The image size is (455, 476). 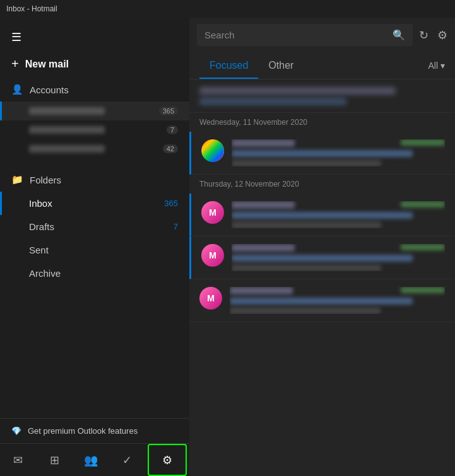 What do you see at coordinates (95, 227) in the screenshot?
I see `folder-drafts: Drafts 7` at bounding box center [95, 227].